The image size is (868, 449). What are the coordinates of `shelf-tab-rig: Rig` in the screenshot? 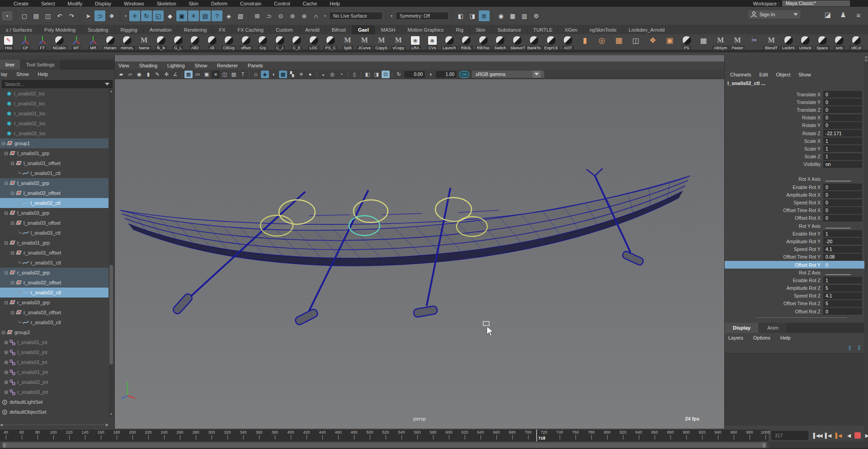 It's located at (460, 30).